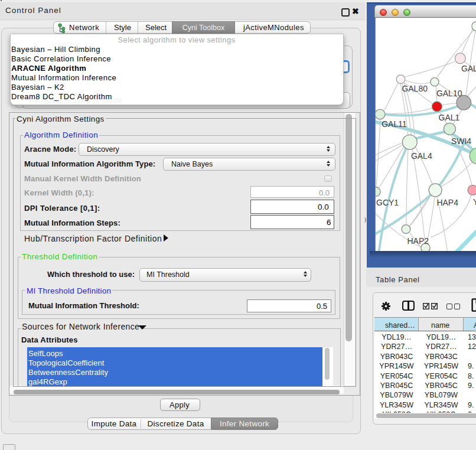 Image resolution: width=476 pixels, height=450 pixels. Describe the element at coordinates (449, 118) in the screenshot. I see `svg-text: GAL1` at that location.